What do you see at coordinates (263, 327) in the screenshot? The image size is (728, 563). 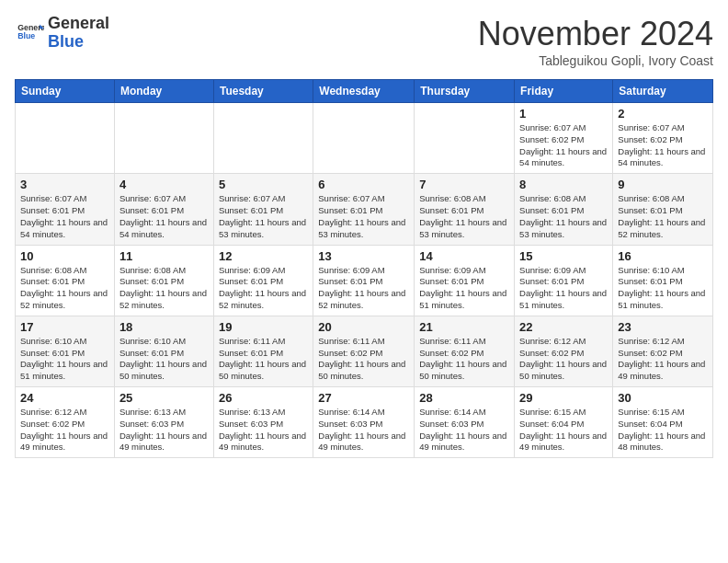 I see `day-number: 19` at bounding box center [263, 327].